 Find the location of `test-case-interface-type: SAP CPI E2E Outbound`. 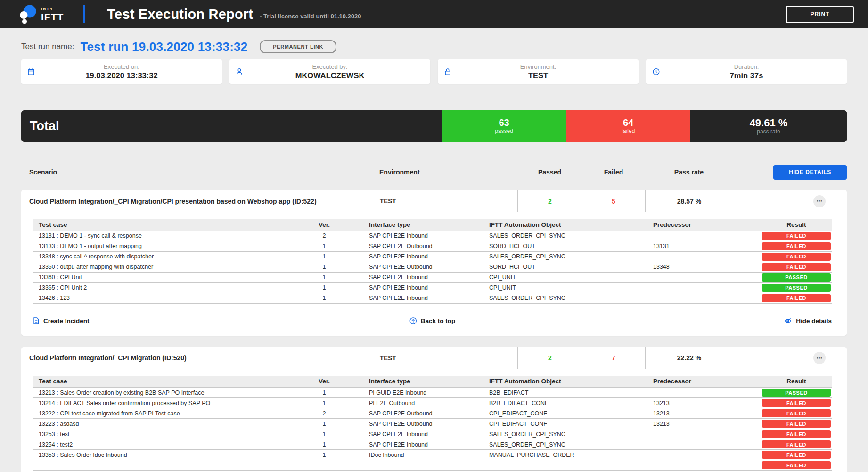

test-case-interface-type: SAP CPI E2E Outbound is located at coordinates (418, 267).